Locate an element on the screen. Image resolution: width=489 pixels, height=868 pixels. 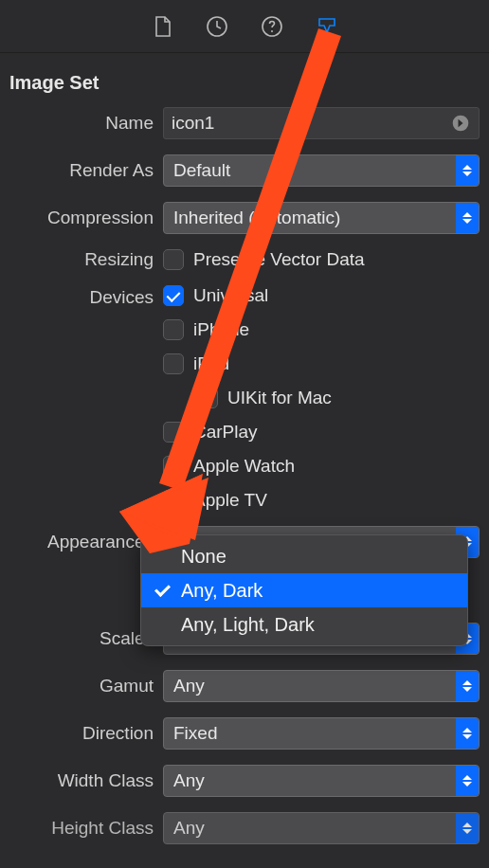
section-header: Image Set is located at coordinates (244, 80).